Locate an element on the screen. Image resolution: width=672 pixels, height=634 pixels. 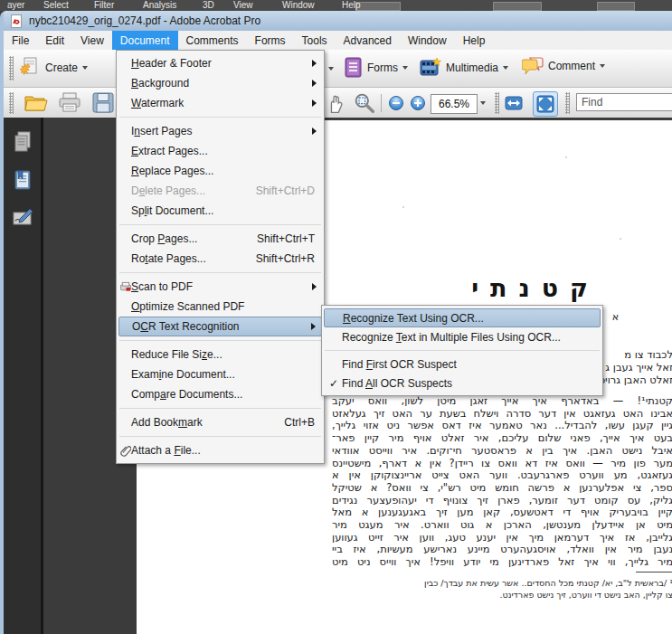
toolbar-separator is located at coordinates (382, 103).